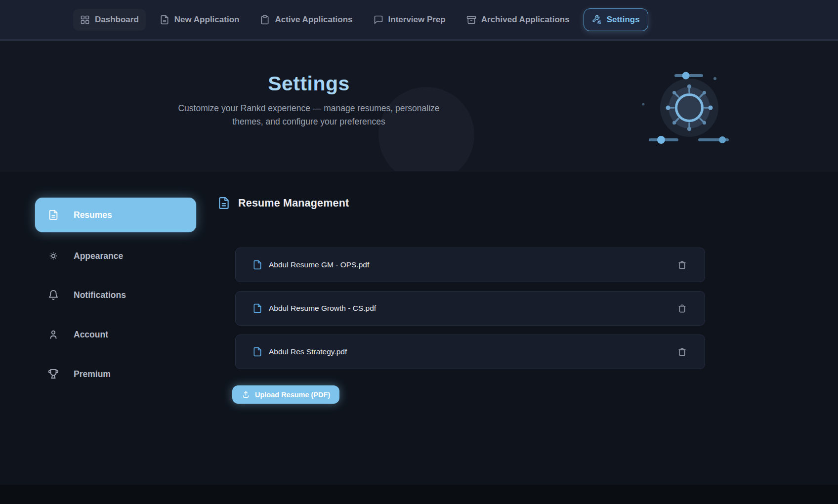 This screenshot has width=838, height=504. What do you see at coordinates (526, 20) in the screenshot?
I see `nav-item-label: Archived Applications` at bounding box center [526, 20].